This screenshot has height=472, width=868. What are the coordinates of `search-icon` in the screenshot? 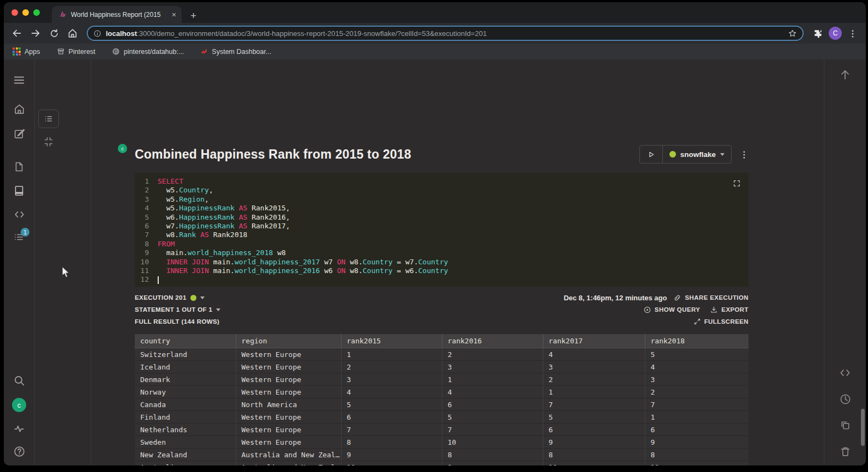 It's located at (20, 380).